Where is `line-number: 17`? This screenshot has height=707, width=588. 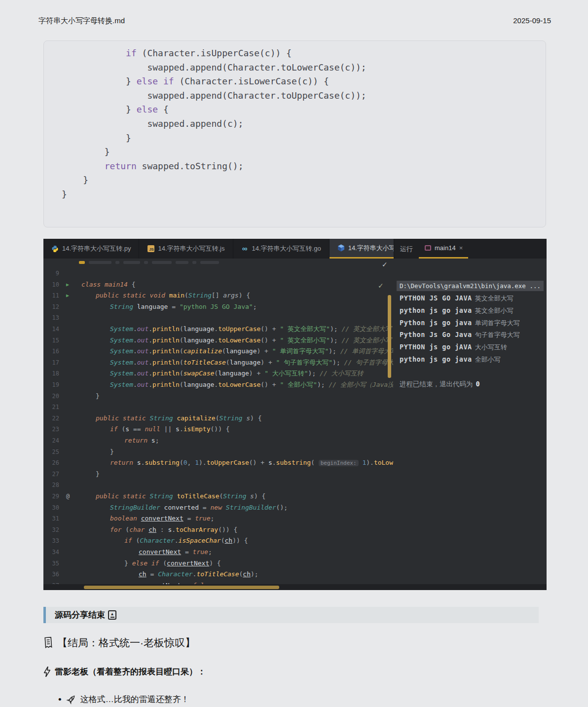
line-number: 17 is located at coordinates (53, 363).